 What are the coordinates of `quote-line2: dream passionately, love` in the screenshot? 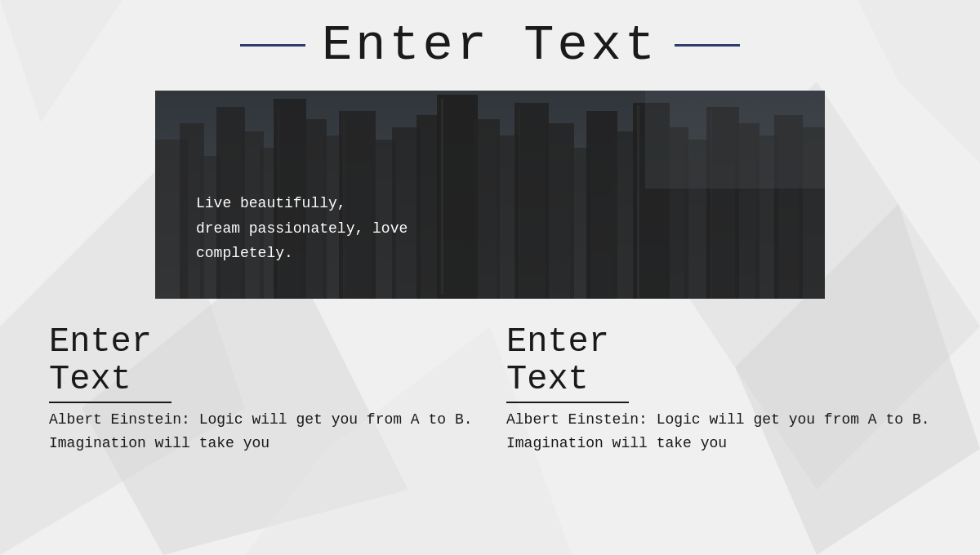 It's located at (302, 229).